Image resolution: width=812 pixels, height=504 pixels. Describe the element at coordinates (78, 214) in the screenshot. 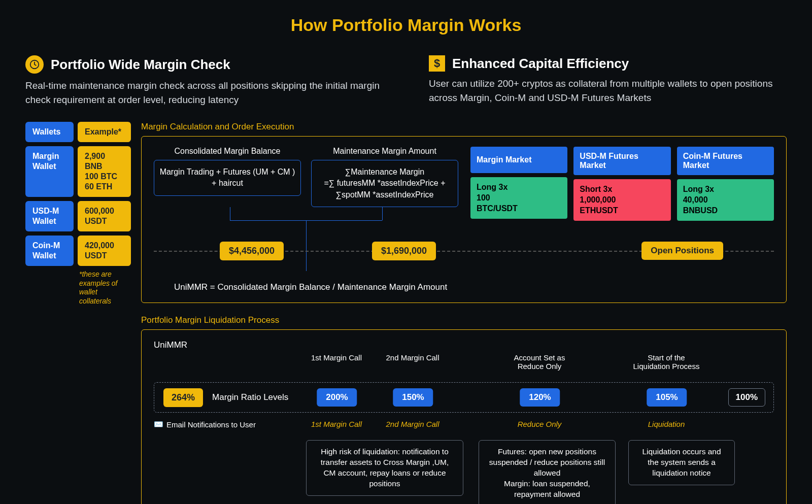

I see `wallets-column: Wallets Example* Margin Wallet 2,900 BNB…` at that location.